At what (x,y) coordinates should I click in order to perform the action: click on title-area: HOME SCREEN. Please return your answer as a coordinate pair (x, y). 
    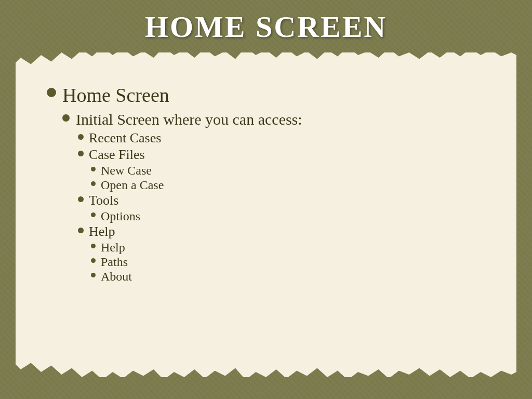
    Looking at the image, I should click on (266, 26).